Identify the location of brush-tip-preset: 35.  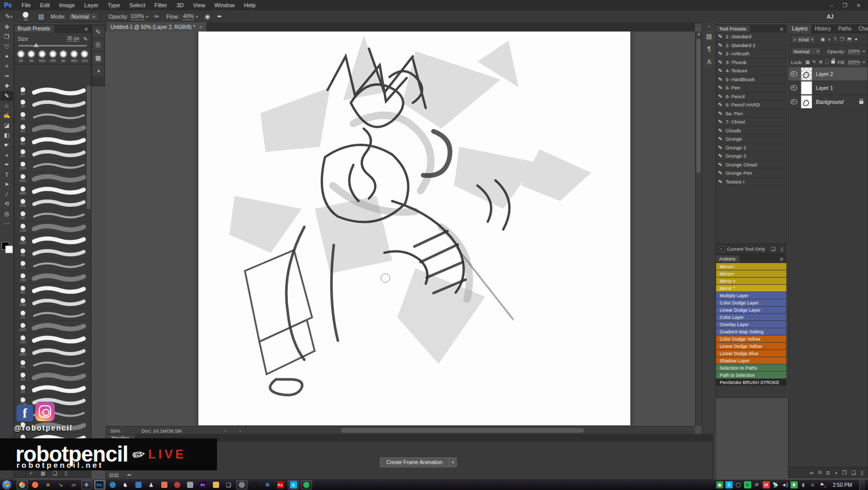
(21, 56).